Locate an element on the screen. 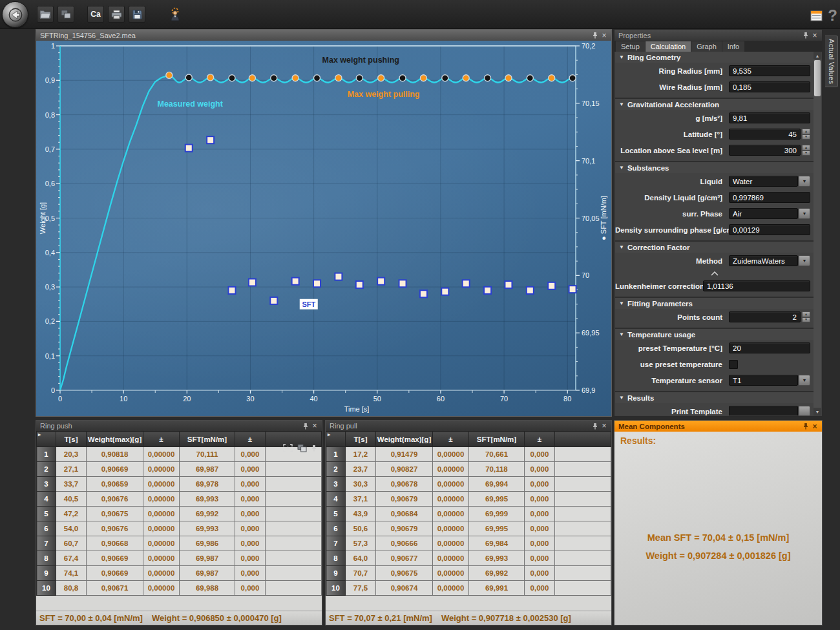 The width and height of the screenshot is (840, 630). ring-pull-titlebar: Ring pull × is located at coordinates (468, 426).